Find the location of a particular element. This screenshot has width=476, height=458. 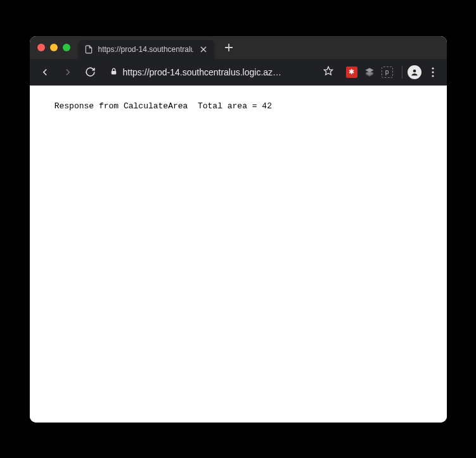

titlebar: https://prod-14.southcentralus is located at coordinates (238, 48).